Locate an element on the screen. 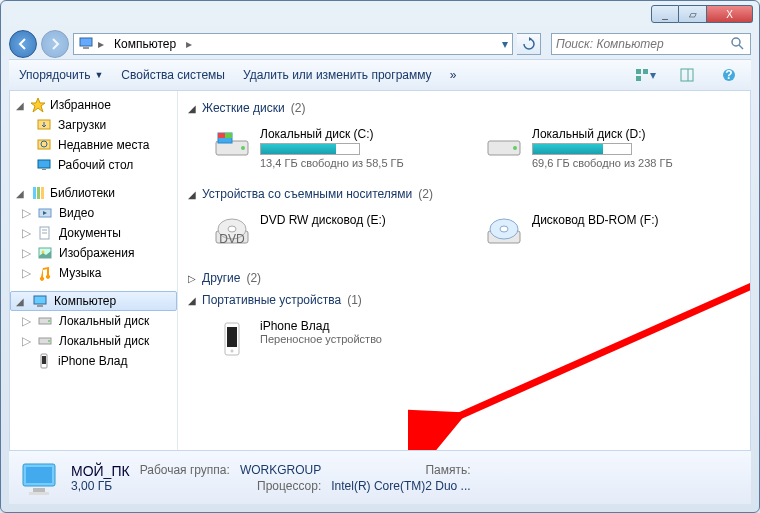 Image resolution: width=760 pixels, height=513 pixels. close-button: X is located at coordinates (730, 14).